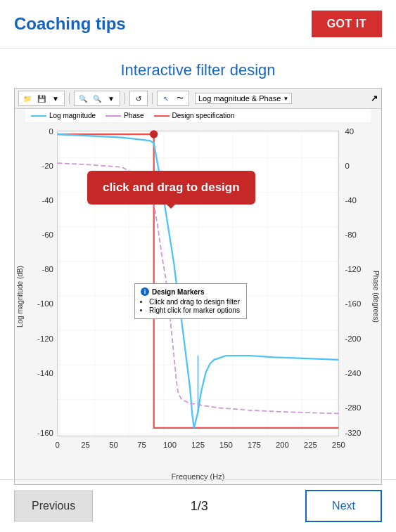 Image resolution: width=396 pixels, height=532 pixels. I want to click on callout-bubble: click and drag to design, so click(172, 188).